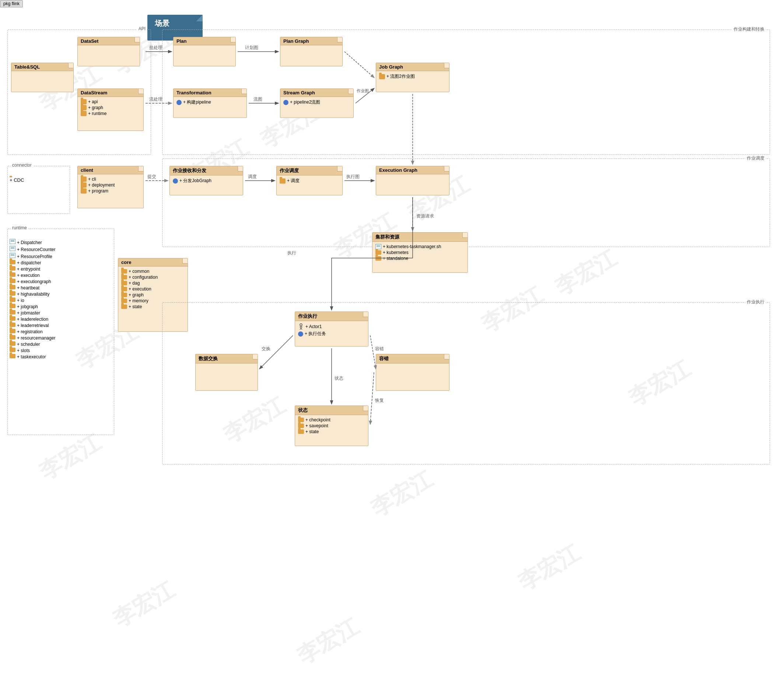  Describe the element at coordinates (310, 181) in the screenshot. I see `box-job-schedule-body: + 调度` at that location.